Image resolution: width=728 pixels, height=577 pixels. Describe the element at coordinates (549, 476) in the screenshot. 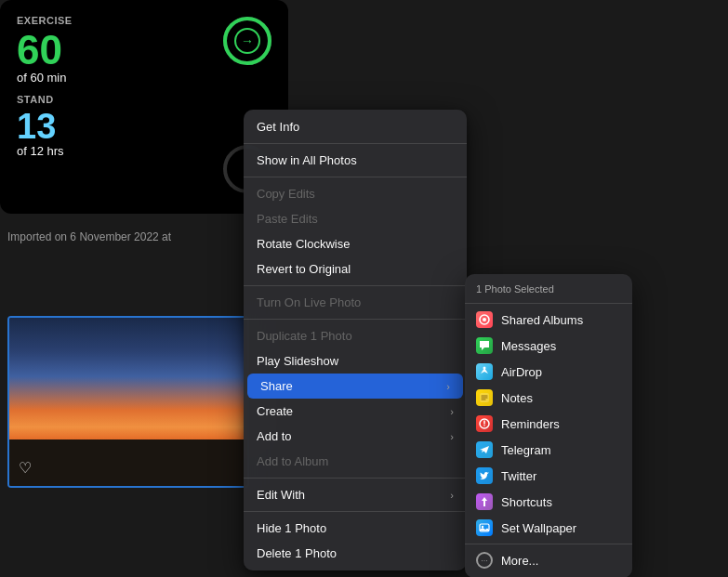

I see `submenu-item-twitter: Twitter` at that location.